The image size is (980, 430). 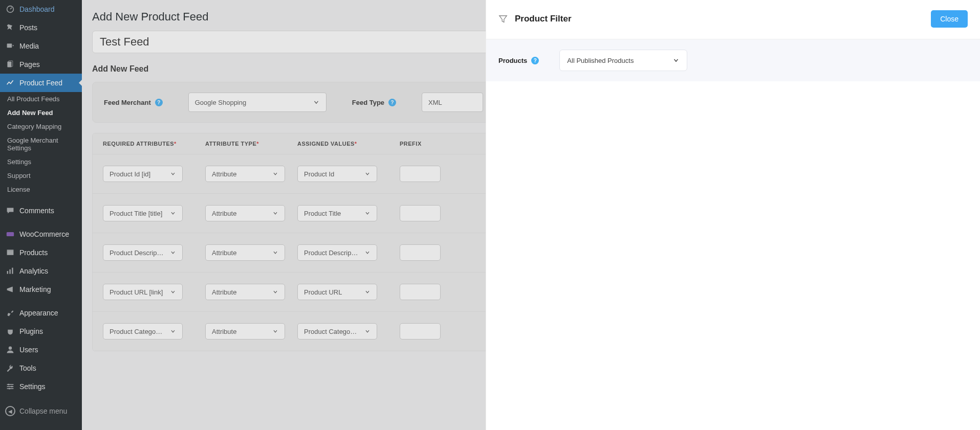 I want to click on col-assigned-values: ASSIGNED VALUES, so click(x=349, y=144).